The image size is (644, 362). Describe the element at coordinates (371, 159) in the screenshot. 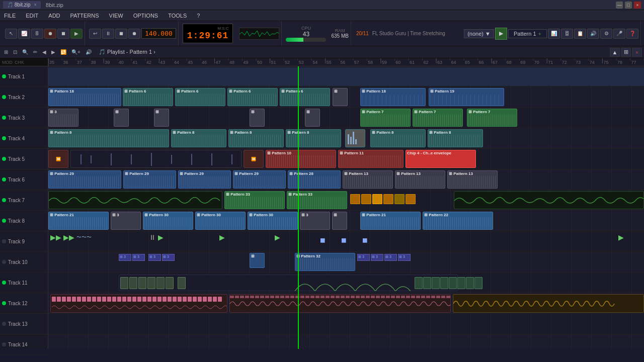

I see `t5-pattern11: ⊞ Pattern 11` at that location.